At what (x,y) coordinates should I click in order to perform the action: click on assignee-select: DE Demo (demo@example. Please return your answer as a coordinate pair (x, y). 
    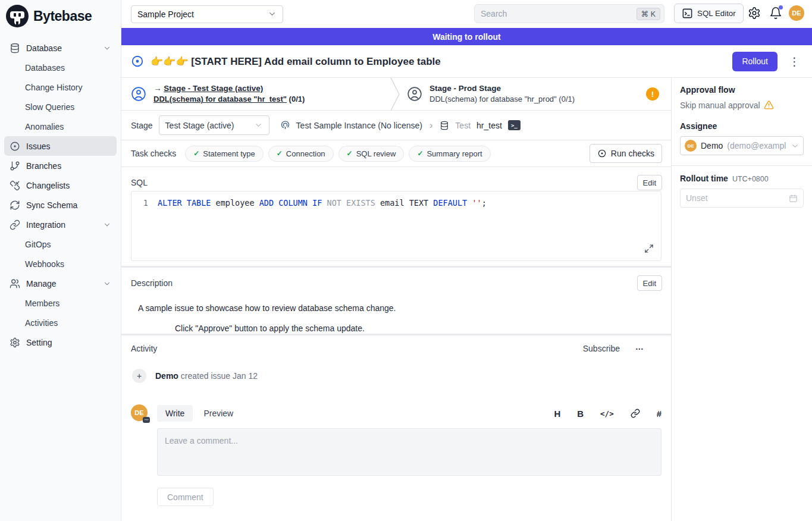
    Looking at the image, I should click on (742, 146).